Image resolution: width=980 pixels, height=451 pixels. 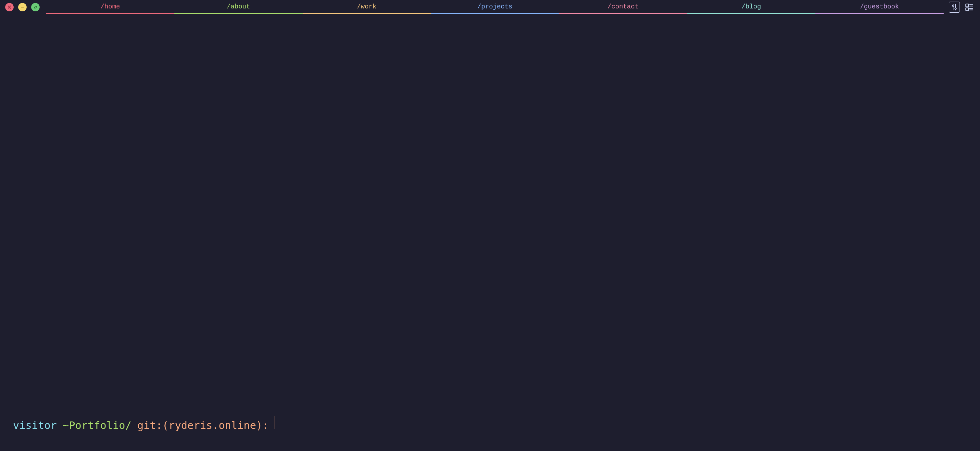 What do you see at coordinates (238, 7) in the screenshot?
I see `tab-label: /about` at bounding box center [238, 7].